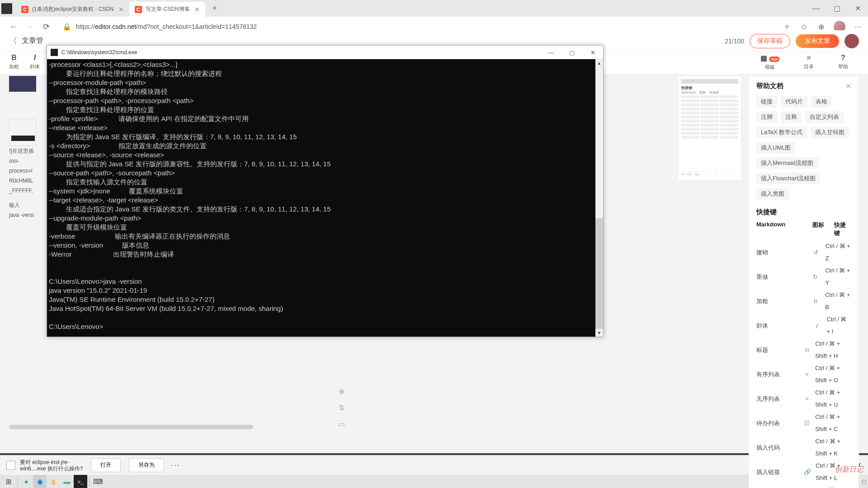 Image resolution: width=868 pixels, height=488 pixels. I want to click on shortcuts-title: 快捷键, so click(804, 212).